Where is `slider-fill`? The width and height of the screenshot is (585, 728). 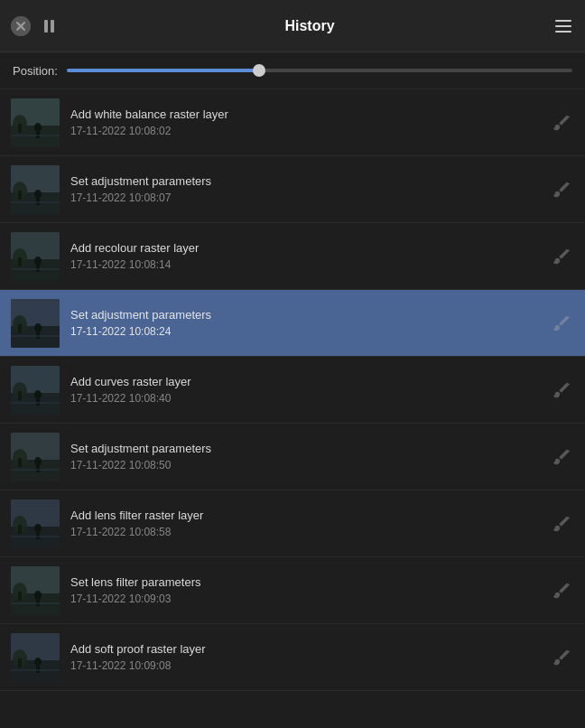
slider-fill is located at coordinates (162, 70).